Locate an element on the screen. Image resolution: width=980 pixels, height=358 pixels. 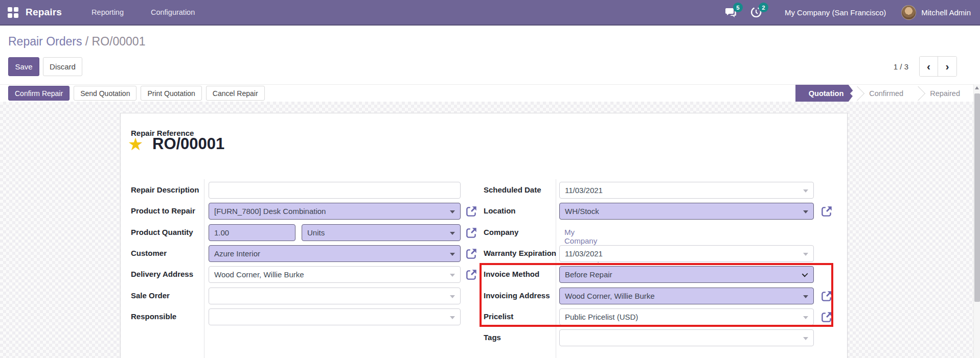
responsible-label: Responsible is located at coordinates (153, 317).